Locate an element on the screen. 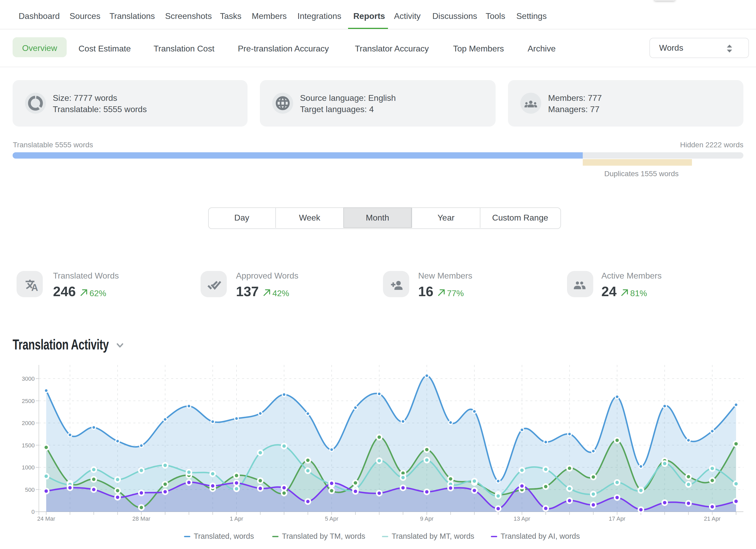  svg-text: 1000 is located at coordinates (28, 467).